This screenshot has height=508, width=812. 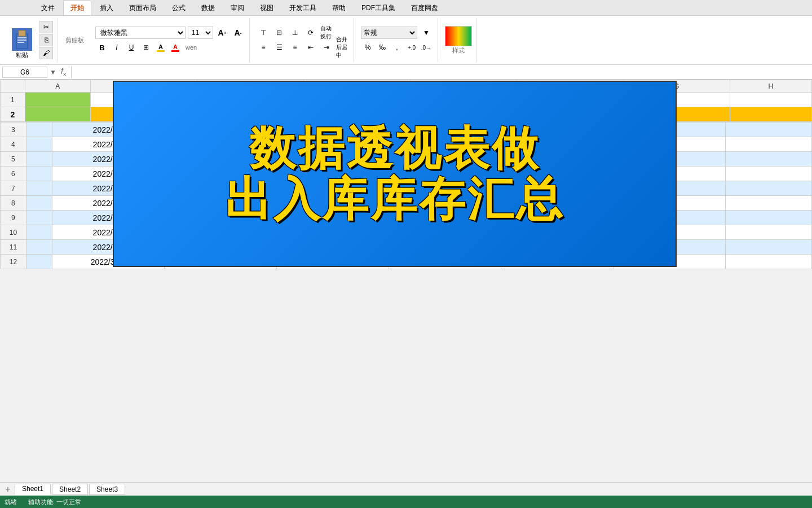 I want to click on currency-button: %, so click(x=368, y=47).